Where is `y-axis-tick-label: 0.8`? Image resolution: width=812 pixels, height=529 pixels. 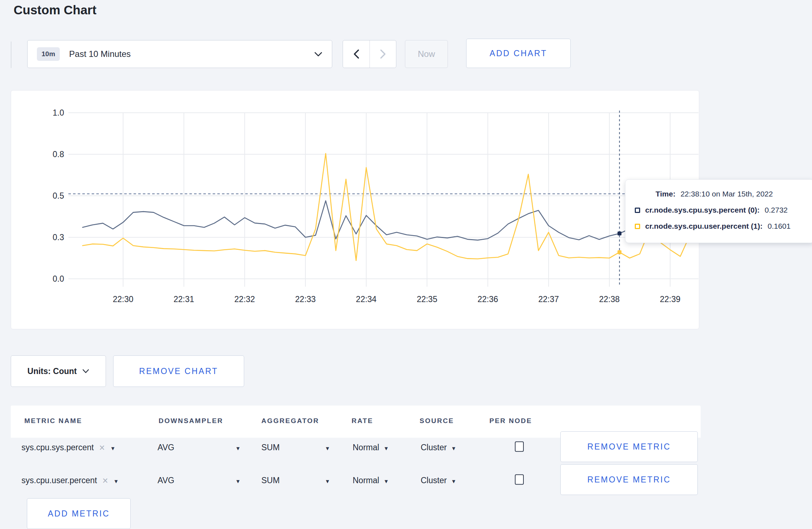
y-axis-tick-label: 0.8 is located at coordinates (48, 154).